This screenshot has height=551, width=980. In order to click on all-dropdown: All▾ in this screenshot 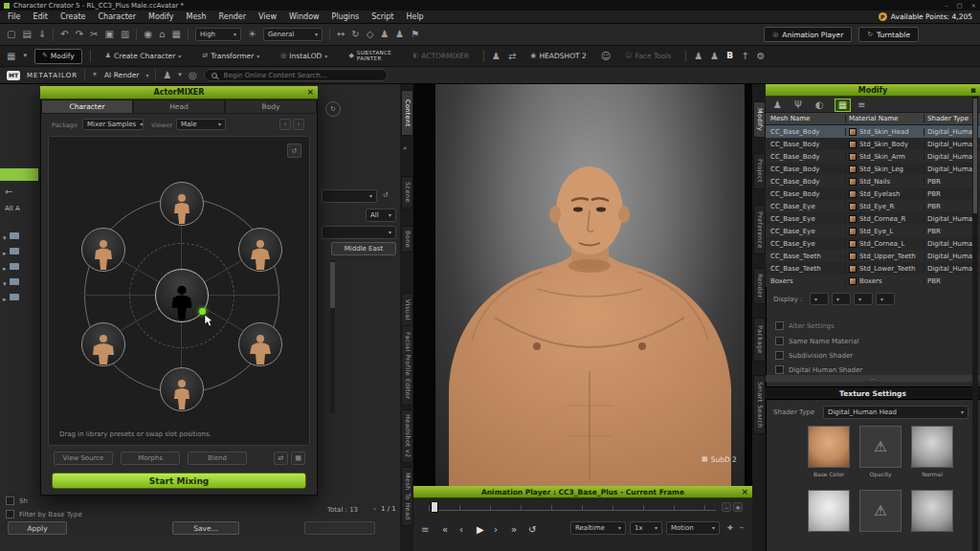, I will do `click(381, 215)`.